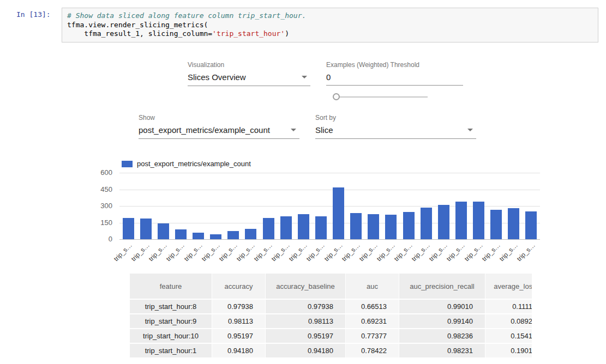 The height and width of the screenshot is (364, 606). What do you see at coordinates (329, 206) in the screenshot?
I see `bar-chart-plot` at bounding box center [329, 206].